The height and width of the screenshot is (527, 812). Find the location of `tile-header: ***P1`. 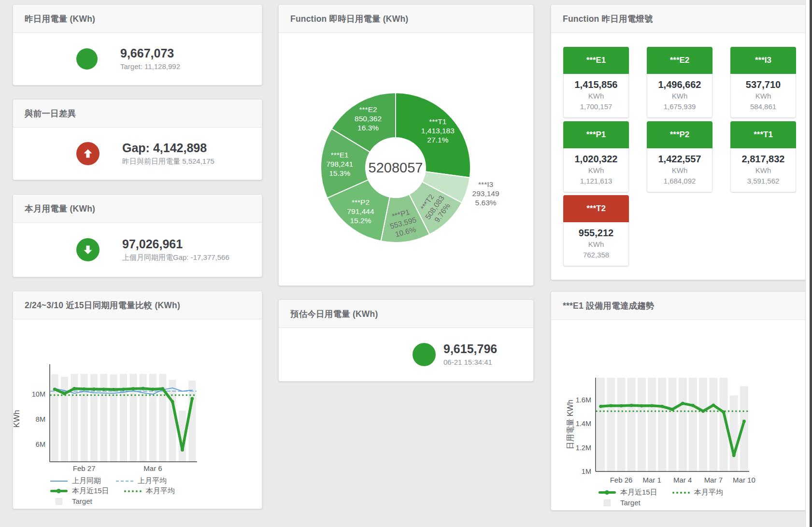

tile-header: ***P1 is located at coordinates (596, 135).